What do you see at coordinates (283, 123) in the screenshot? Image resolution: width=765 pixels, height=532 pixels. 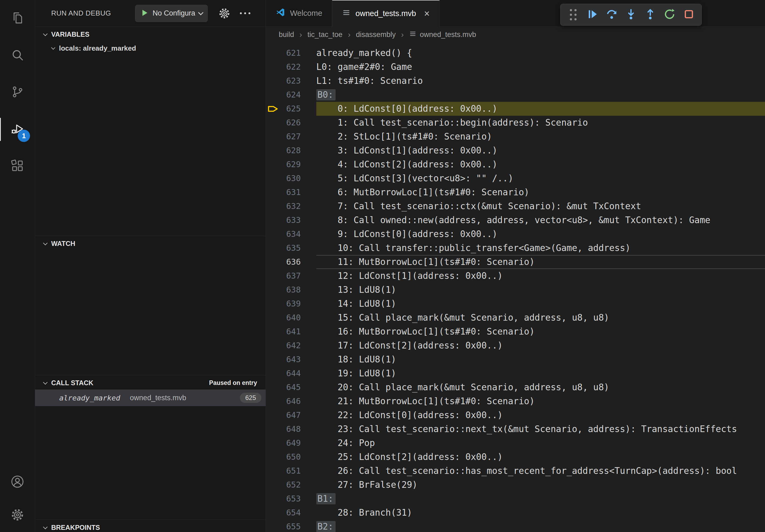 I see `line-number: 626` at bounding box center [283, 123].